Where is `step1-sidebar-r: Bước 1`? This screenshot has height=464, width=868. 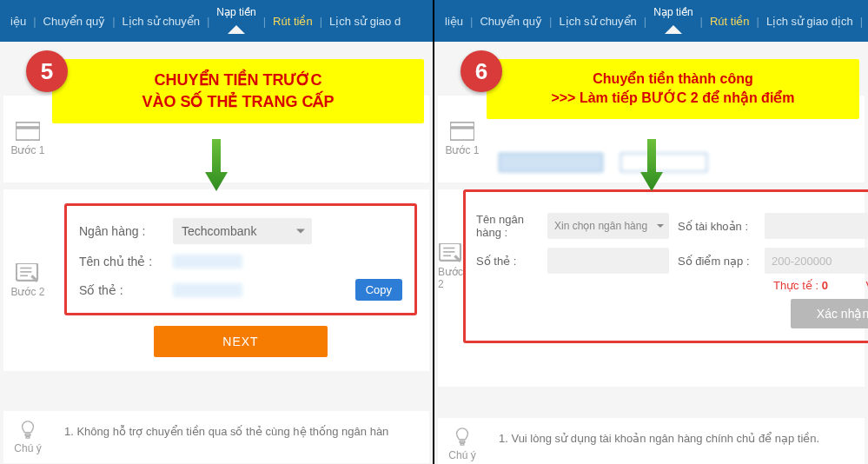 step1-sidebar-r: Bước 1 is located at coordinates (462, 139).